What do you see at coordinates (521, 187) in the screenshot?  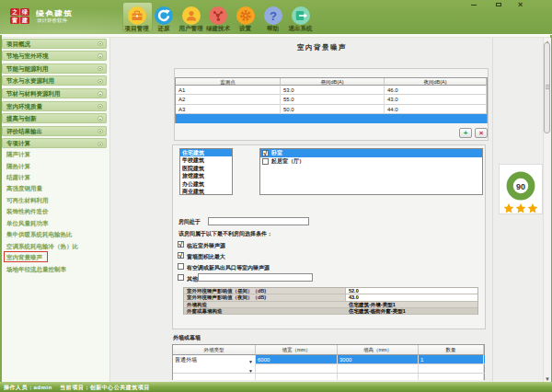 I see `svg-text: 90` at bounding box center [521, 187].